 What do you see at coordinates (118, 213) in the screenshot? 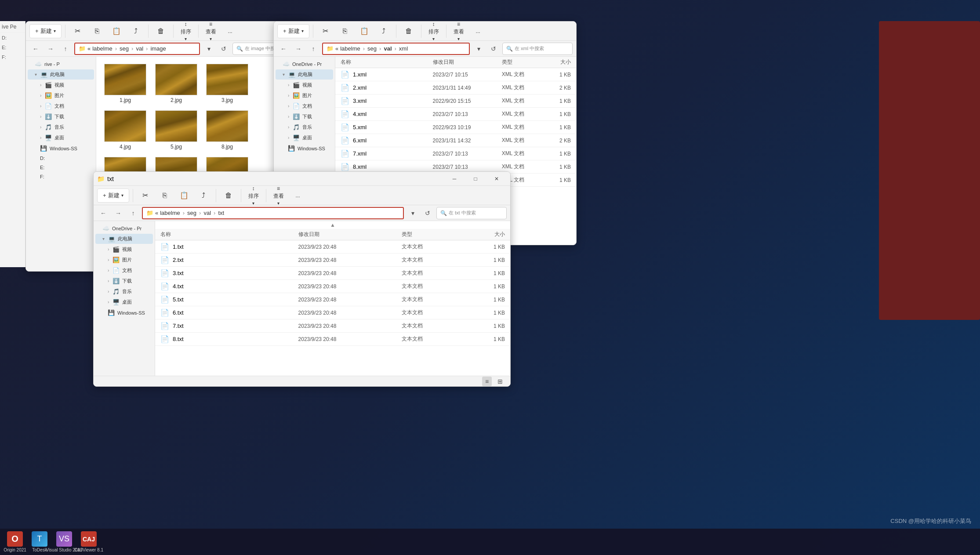
I see `forward-btn-txt: →` at bounding box center [118, 213].